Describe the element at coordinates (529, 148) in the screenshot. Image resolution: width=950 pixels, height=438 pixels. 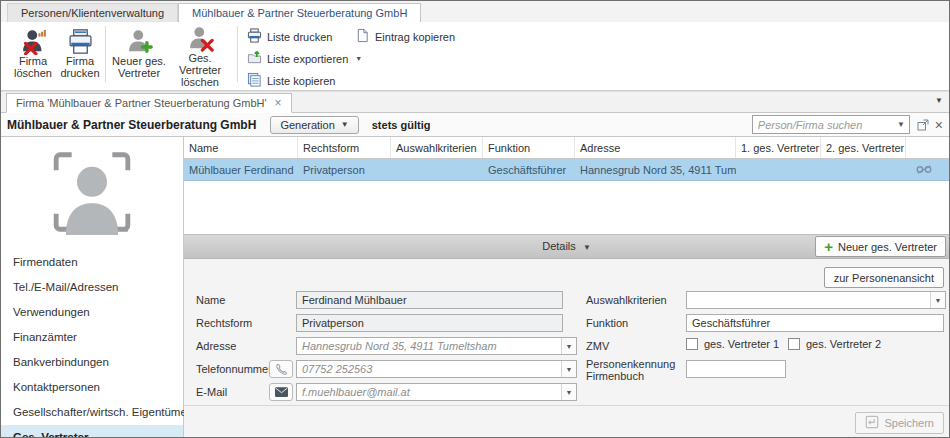
I see `column-header-funktion: Funktion` at that location.